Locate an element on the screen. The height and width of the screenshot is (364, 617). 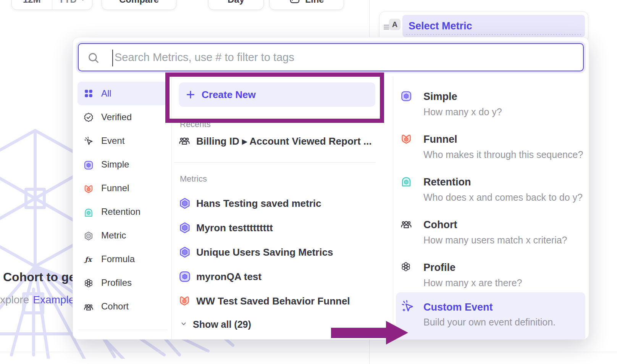
report-footer-divider is located at coordinates (308, 352).